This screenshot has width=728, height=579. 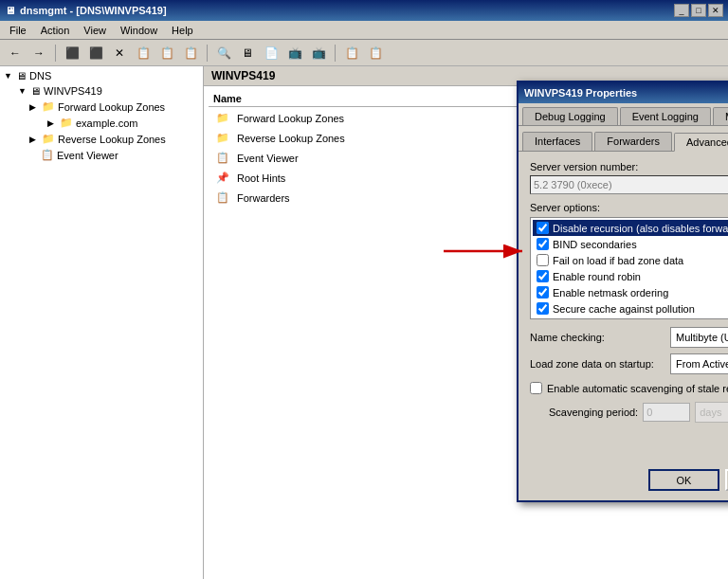 What do you see at coordinates (700, 337) in the screenshot?
I see `name-checking-select: Multibyte (UTF8) Strict RFC (ANSI) Non R…` at bounding box center [700, 337].